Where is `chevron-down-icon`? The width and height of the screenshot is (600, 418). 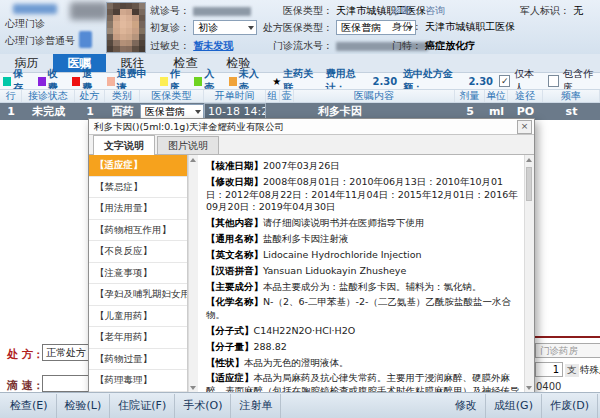
chevron-down-icon is located at coordinates (198, 112).